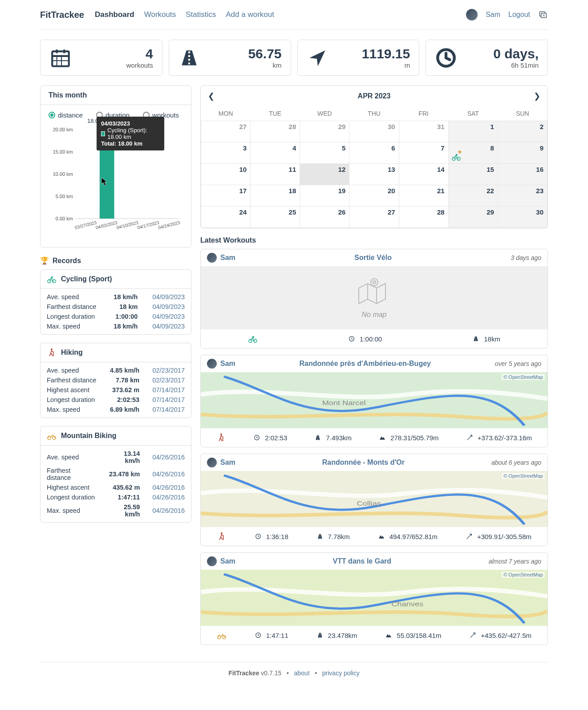 The image size is (588, 710). I want to click on cal-day: 10, so click(226, 174).